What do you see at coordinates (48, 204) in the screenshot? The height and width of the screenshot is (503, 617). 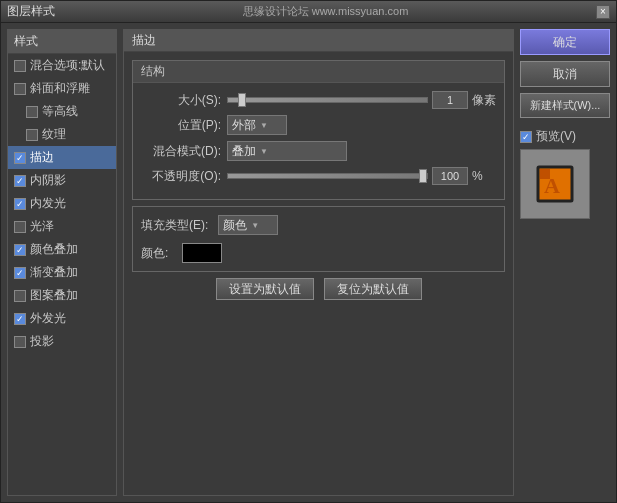 I see `sidebar-label-inner-glow: 内发光` at bounding box center [48, 204].